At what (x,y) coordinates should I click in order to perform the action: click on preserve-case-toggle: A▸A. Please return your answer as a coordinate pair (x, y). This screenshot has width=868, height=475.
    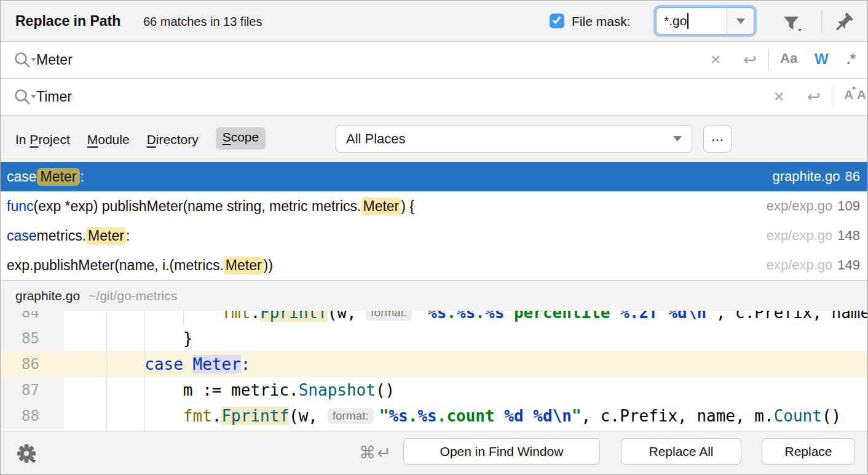
    Looking at the image, I should click on (855, 95).